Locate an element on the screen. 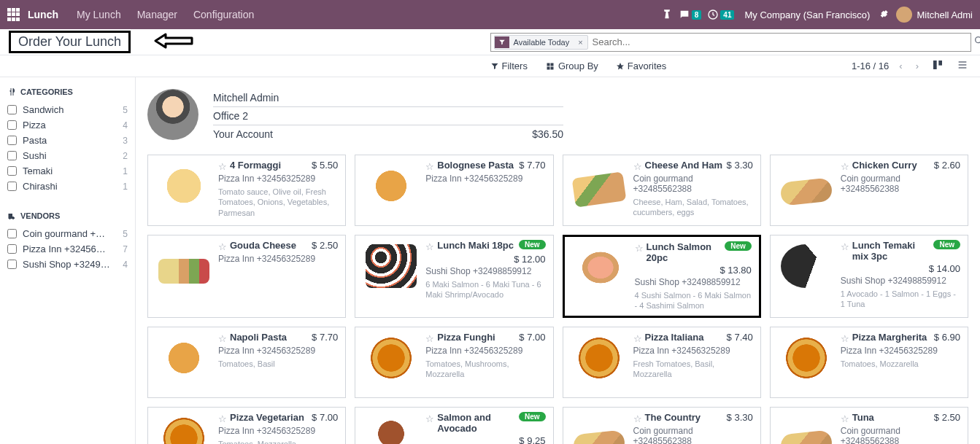  product-card: ☆Chicken Curry$ 2.60 Coin gourmand +3248… is located at coordinates (869, 190).